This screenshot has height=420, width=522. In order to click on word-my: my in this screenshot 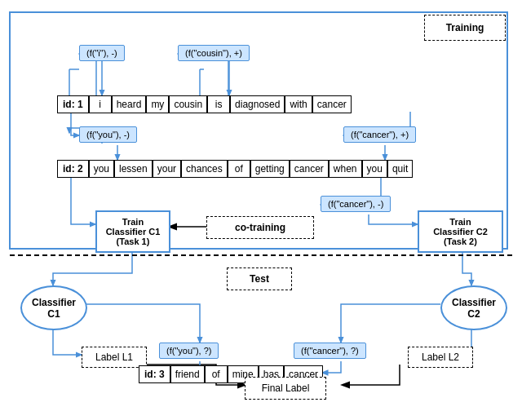, I will do `click(157, 104)`.